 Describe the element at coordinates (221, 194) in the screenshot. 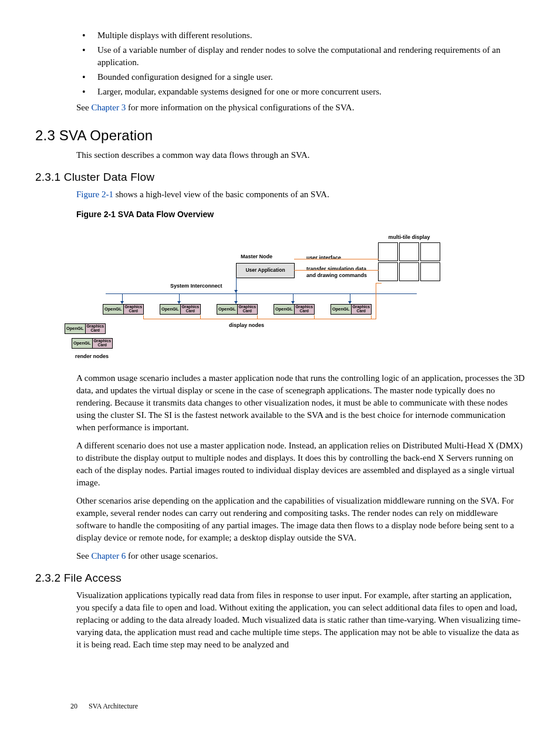

I see `text: shows a high-level view of the basic com…` at that location.